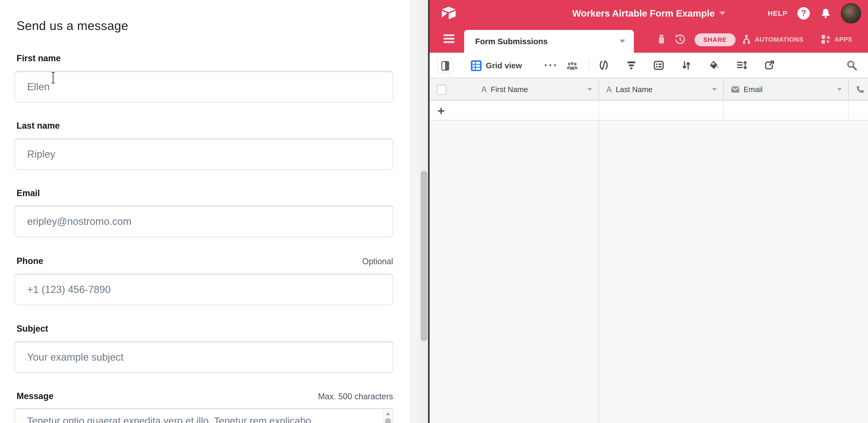 The height and width of the screenshot is (423, 868). I want to click on form-title: Send us a message, so click(72, 26).